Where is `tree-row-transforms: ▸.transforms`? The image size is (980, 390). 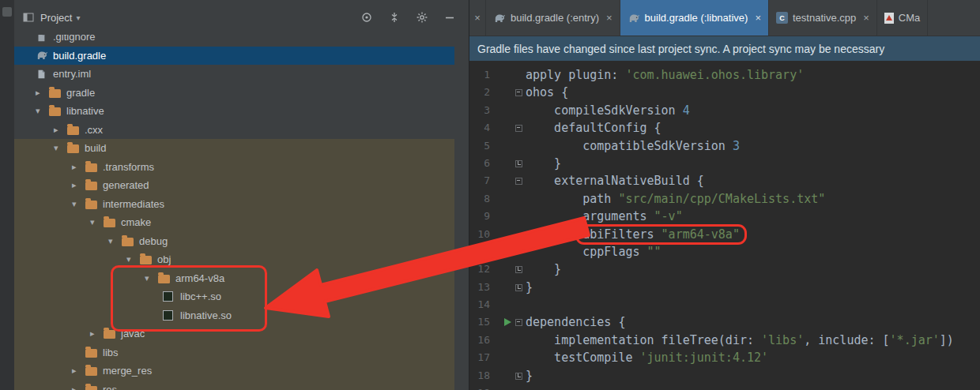 tree-row-transforms: ▸.transforms is located at coordinates (234, 167).